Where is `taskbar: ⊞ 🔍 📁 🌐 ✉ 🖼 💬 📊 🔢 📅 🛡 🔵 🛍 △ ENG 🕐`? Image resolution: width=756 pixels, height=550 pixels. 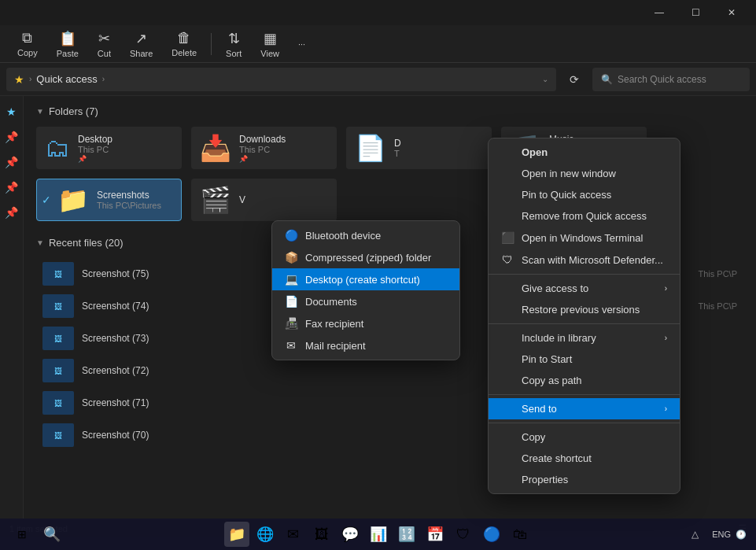
taskbar: ⊞ 🔍 📁 🌐 ✉ 🖼 💬 📊 🔢 📅 🛡 🔵 🛍 △ ENG 🕐 is located at coordinates (378, 534).